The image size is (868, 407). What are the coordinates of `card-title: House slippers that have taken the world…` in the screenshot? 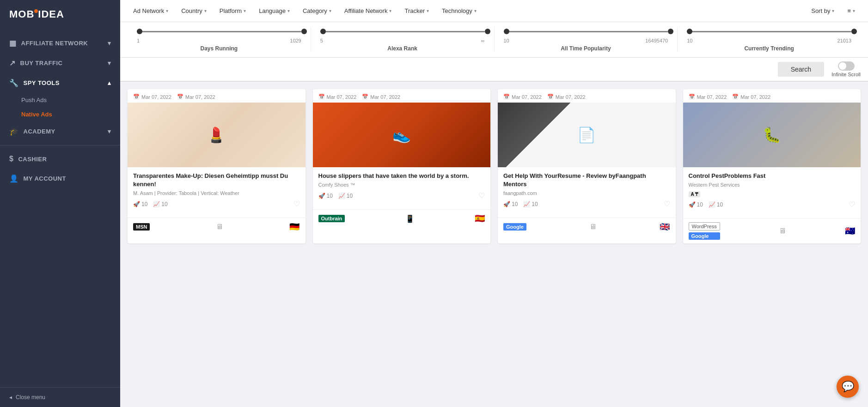 It's located at (402, 176).